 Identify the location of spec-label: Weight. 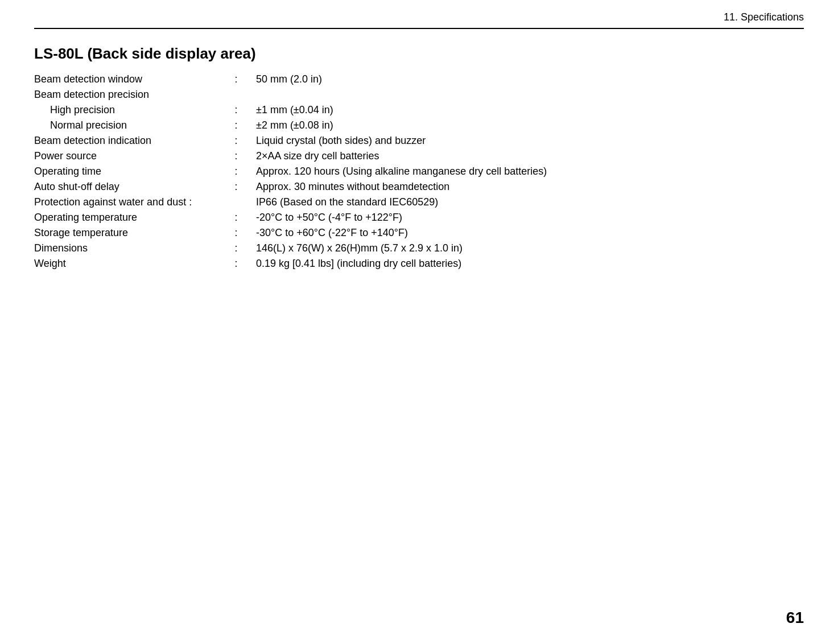
(131, 264).